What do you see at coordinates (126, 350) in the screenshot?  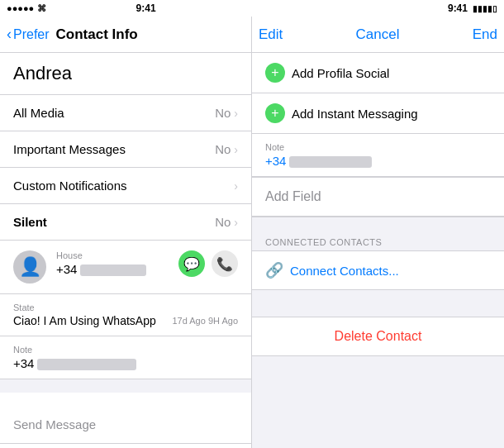 I see `note-label: Note` at bounding box center [126, 350].